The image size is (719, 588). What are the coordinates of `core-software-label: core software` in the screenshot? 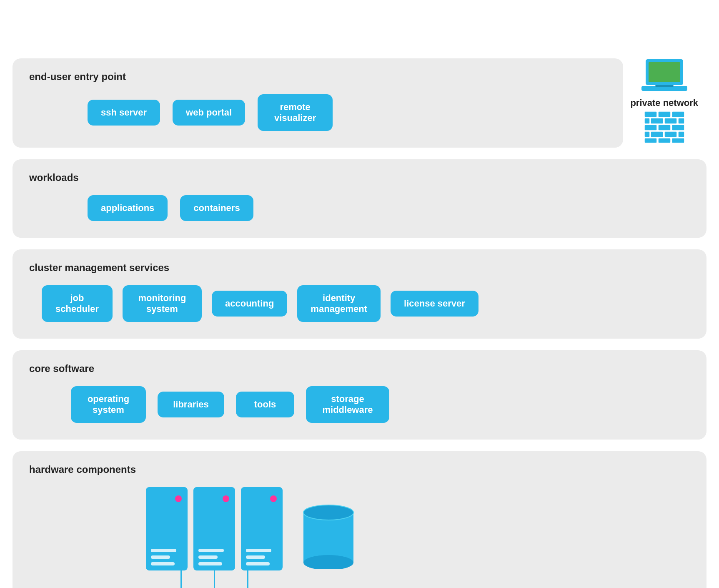 It's located at (359, 369).